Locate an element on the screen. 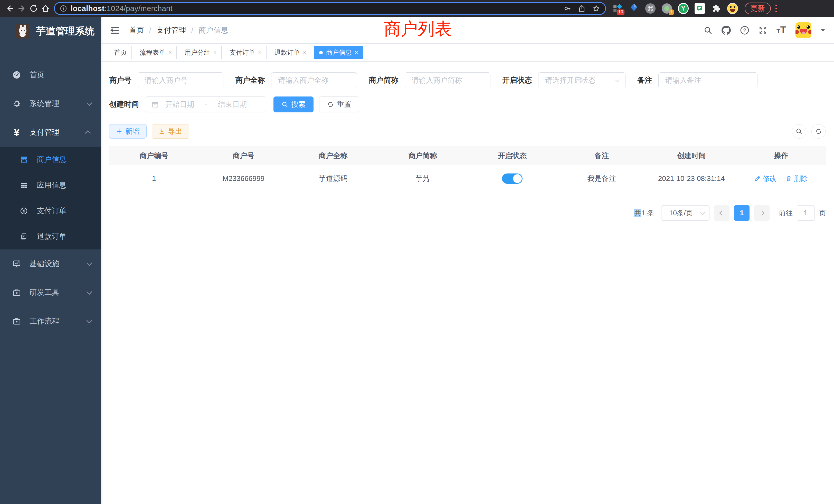  extension-recorder-icon: 1 is located at coordinates (667, 8).